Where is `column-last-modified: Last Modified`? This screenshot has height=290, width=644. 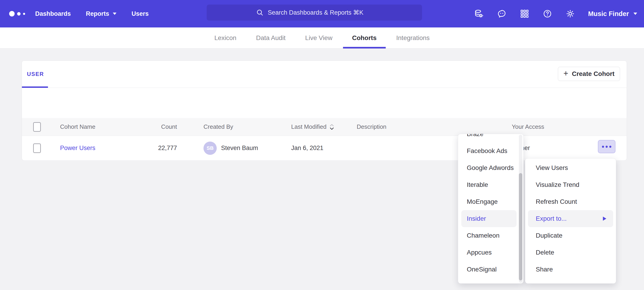 column-last-modified: Last Modified is located at coordinates (313, 127).